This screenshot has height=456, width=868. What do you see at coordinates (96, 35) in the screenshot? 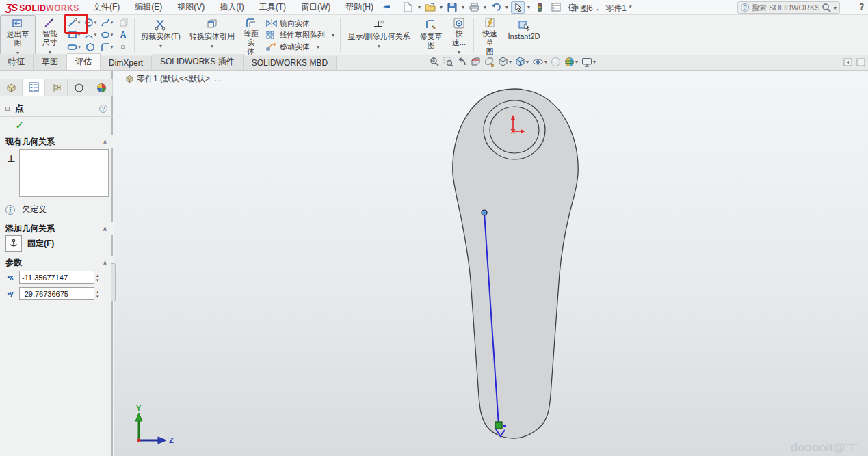
I see `arc-tool-dropdown: ▾` at bounding box center [96, 35].